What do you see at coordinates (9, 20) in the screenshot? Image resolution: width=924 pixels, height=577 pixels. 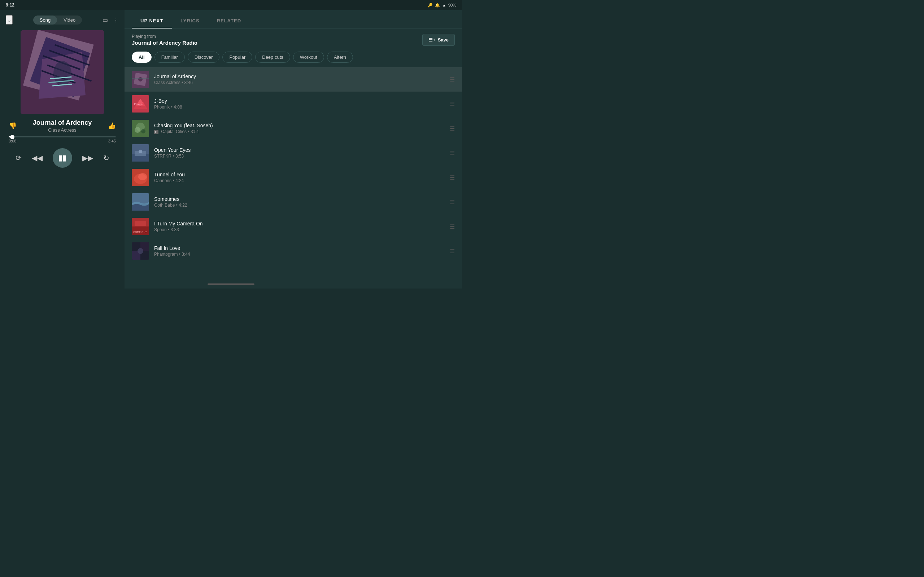 I see `collapse-button: ⌄` at bounding box center [9, 20].